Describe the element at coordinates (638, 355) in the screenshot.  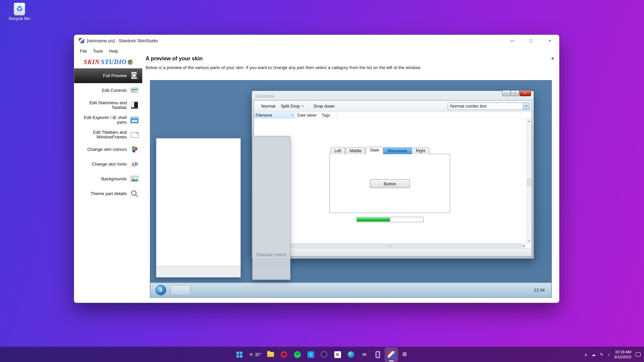
I see `notifications-icon` at that location.